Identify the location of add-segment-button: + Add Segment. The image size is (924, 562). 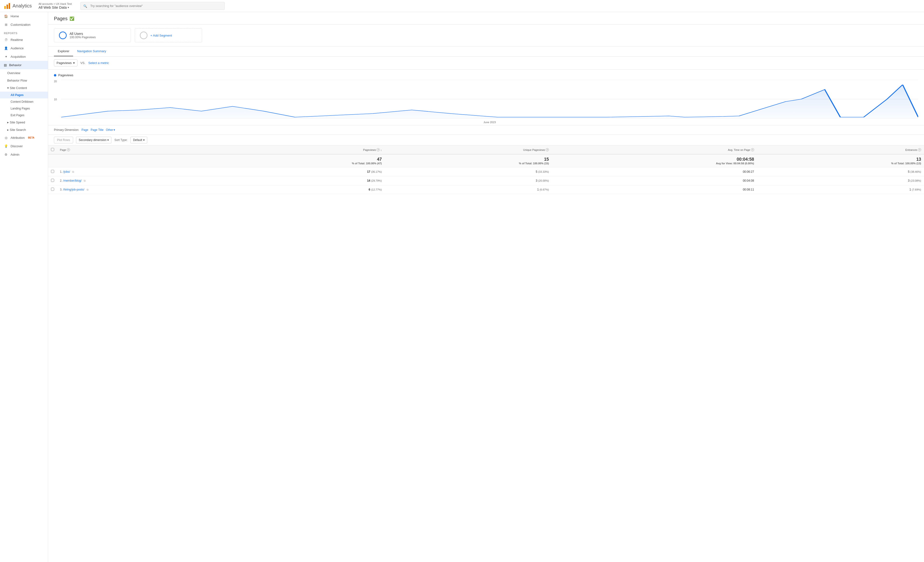
(168, 35).